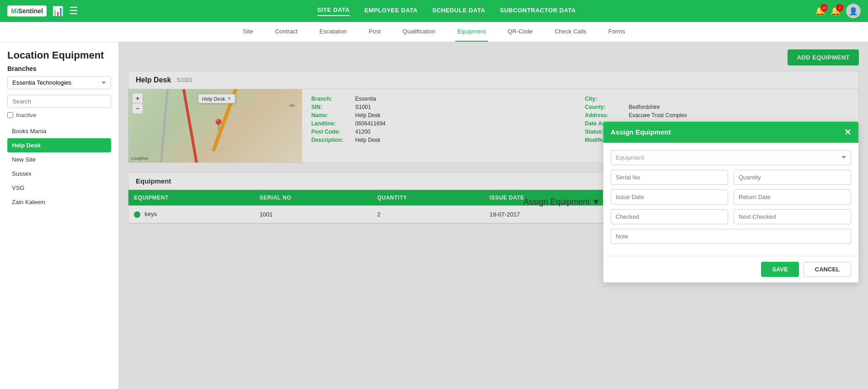  Describe the element at coordinates (375, 32) in the screenshot. I see `tab-post: Post` at that location.